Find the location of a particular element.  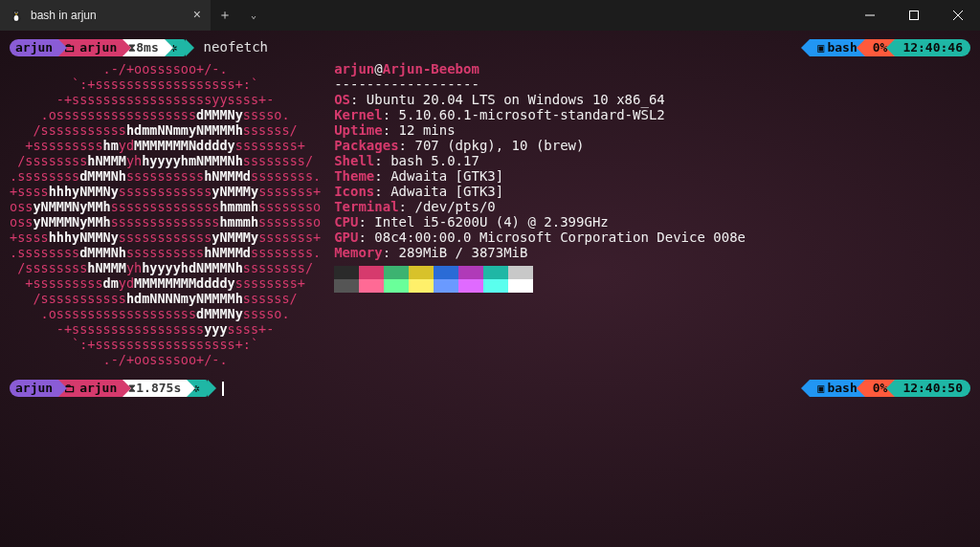

maximize-button is located at coordinates (914, 15).